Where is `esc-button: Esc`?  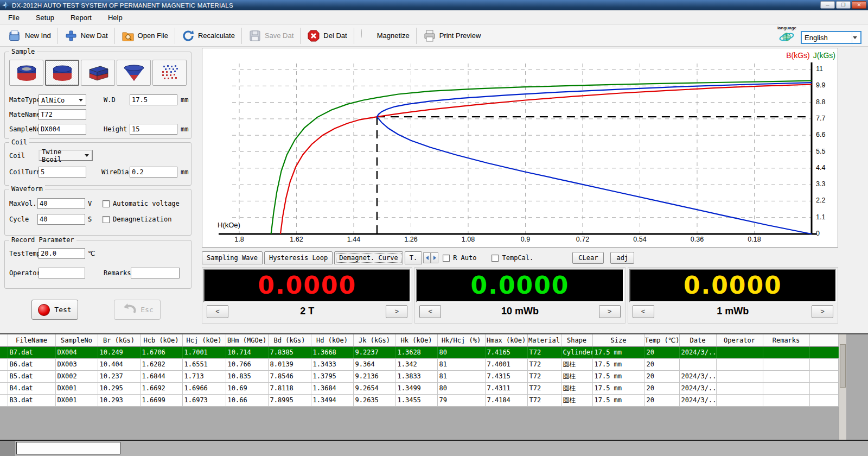
esc-button: Esc is located at coordinates (137, 309).